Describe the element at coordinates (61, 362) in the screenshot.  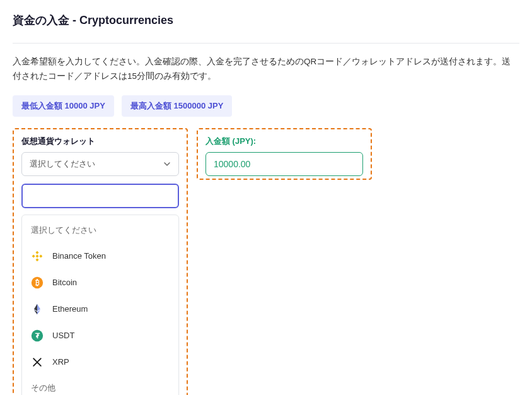
I see `option-label: XRP` at that location.